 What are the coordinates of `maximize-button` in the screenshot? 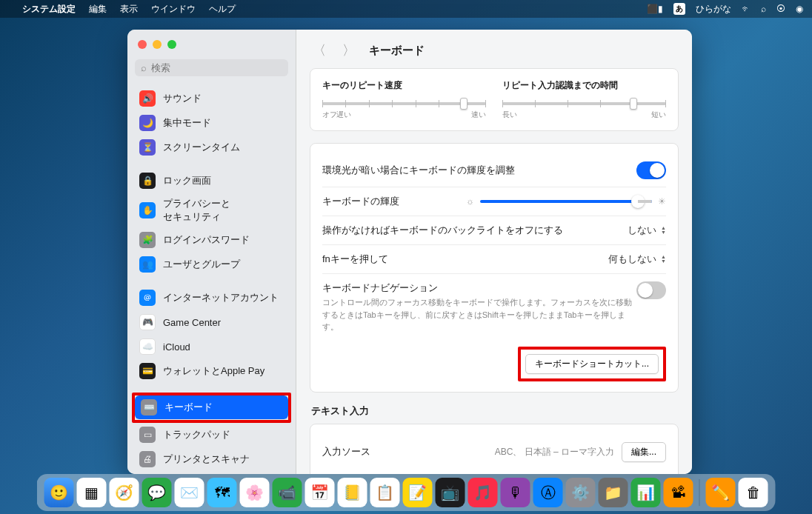 It's located at (172, 44).